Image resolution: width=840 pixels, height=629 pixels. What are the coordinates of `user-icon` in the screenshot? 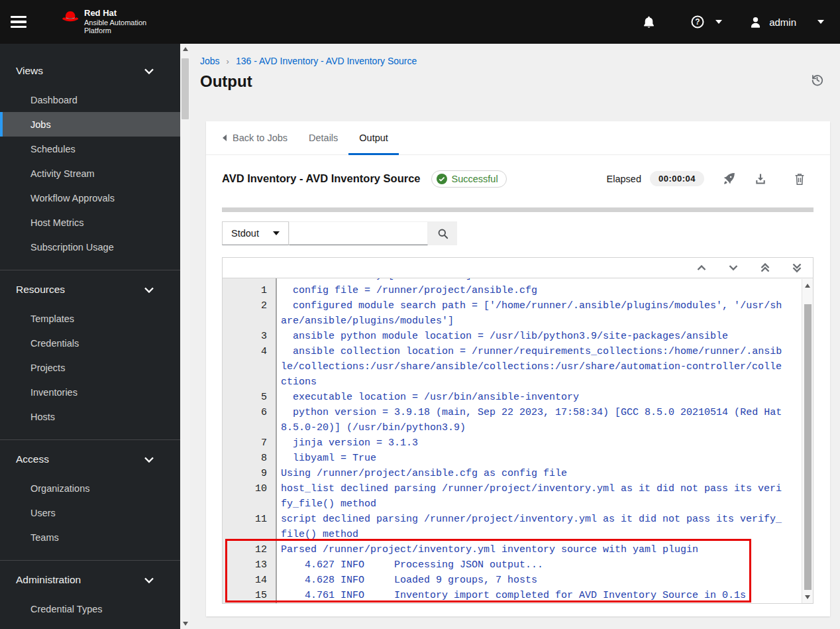 It's located at (755, 23).